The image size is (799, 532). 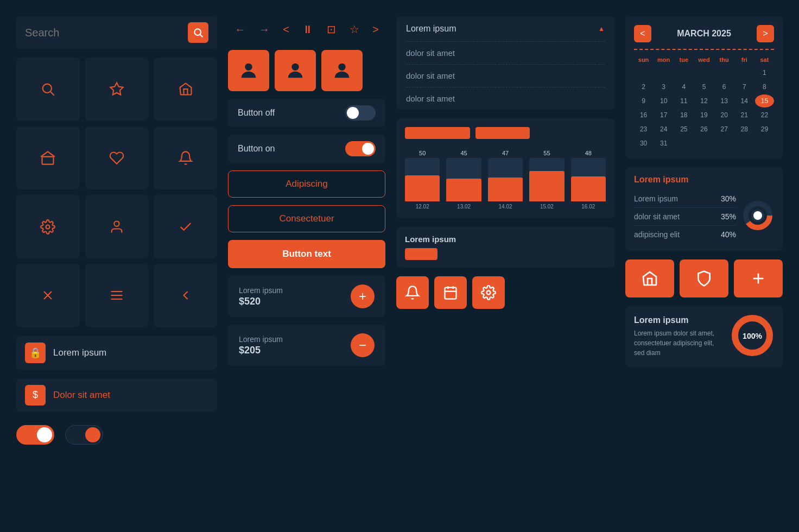 What do you see at coordinates (745, 87) in the screenshot?
I see `cal-day-7: 7` at bounding box center [745, 87].